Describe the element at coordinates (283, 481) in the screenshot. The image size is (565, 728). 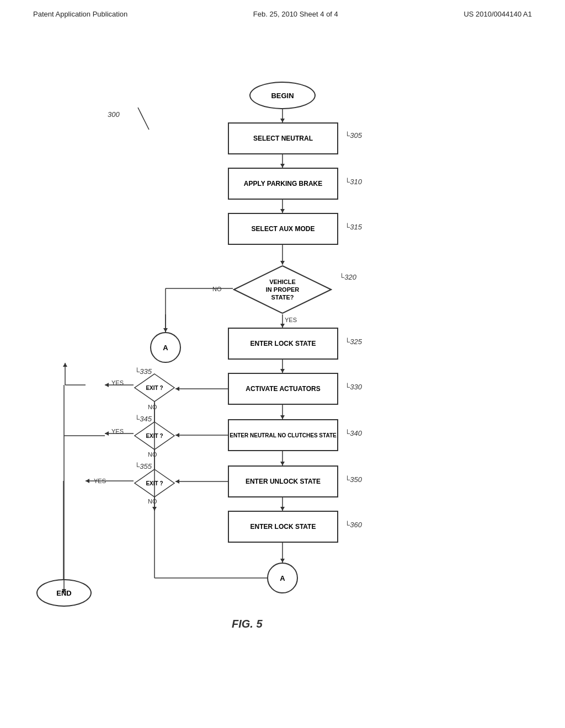
I see `enter-unlock-state-node: ENTER UNLOCK STATE` at that location.